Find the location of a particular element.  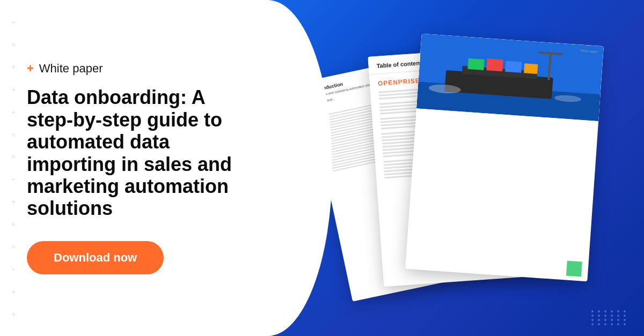

grid-plus-4: + is located at coordinates (13, 89).